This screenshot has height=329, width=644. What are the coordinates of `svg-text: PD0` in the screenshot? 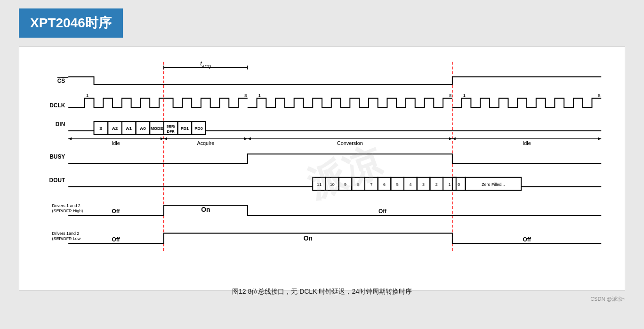 It's located at (199, 128).